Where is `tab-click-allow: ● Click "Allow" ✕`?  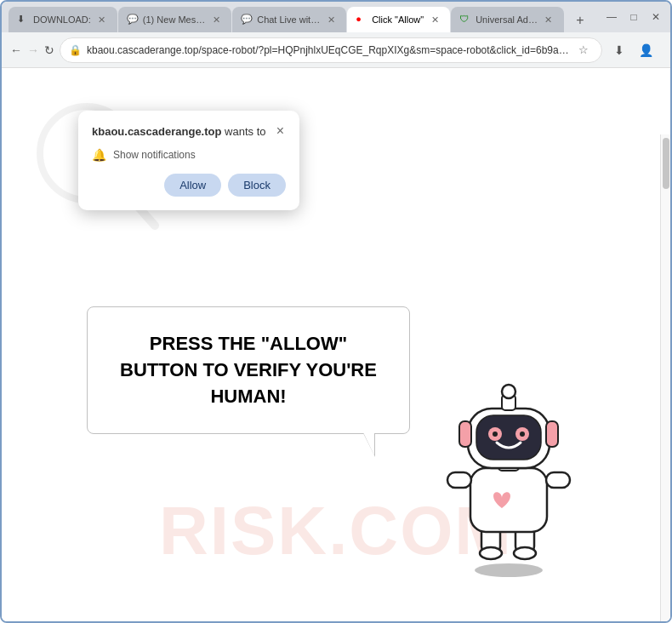 tab-click-allow: ● Click "Allow" ✕ is located at coordinates (398, 20).